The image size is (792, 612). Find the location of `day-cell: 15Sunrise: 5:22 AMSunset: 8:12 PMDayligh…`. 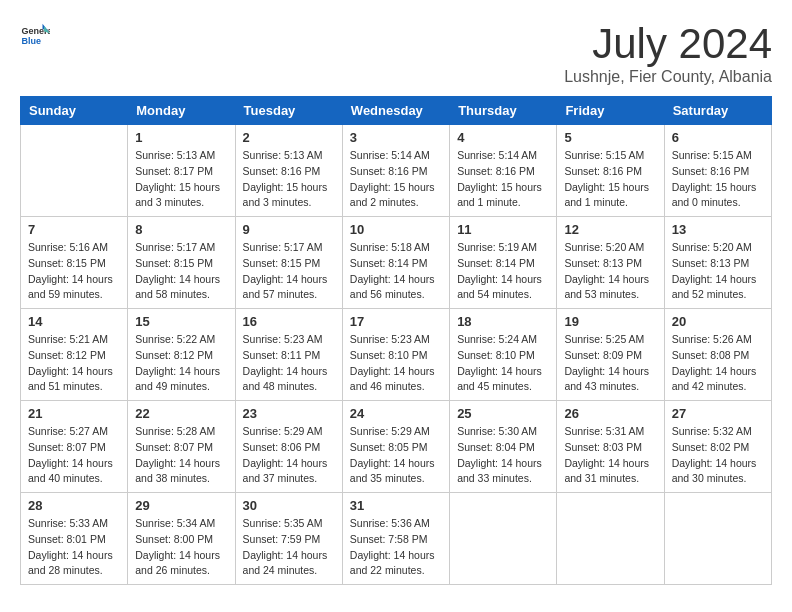

day-cell: 15Sunrise: 5:22 AMSunset: 8:12 PMDayligh… is located at coordinates (182, 355).